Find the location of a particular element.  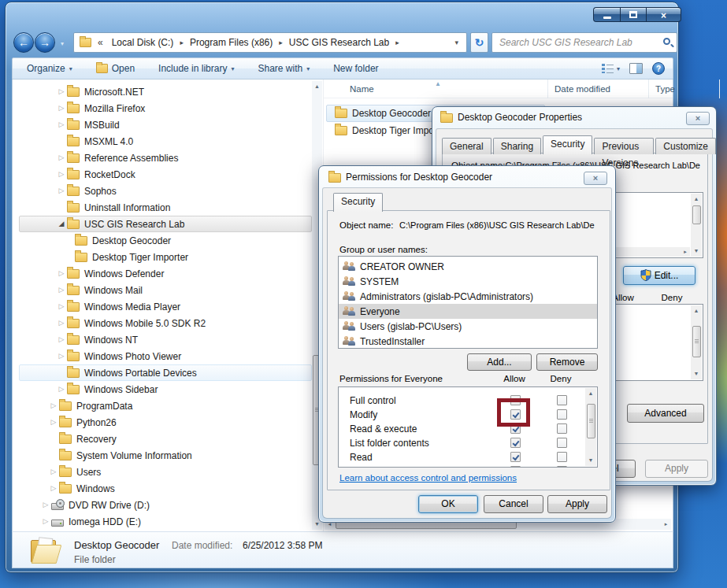

tree-item: System Volume Information is located at coordinates (165, 455).